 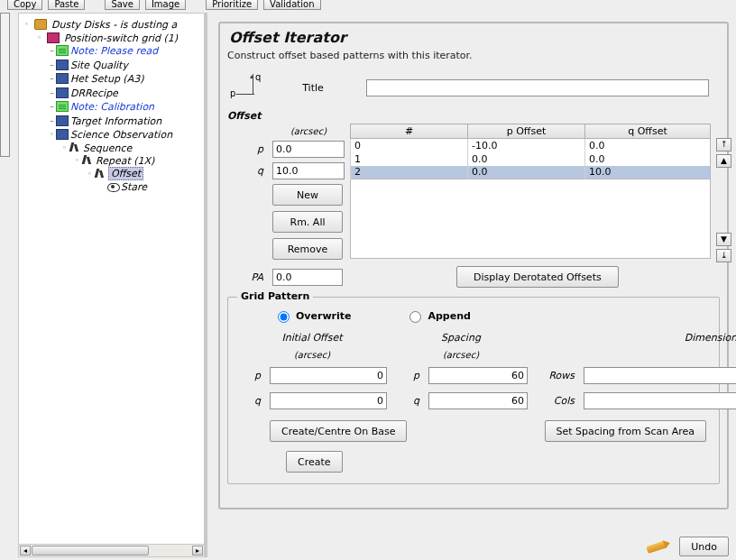 What do you see at coordinates (100, 174) in the screenshot?
I see `offset-icon` at bounding box center [100, 174].